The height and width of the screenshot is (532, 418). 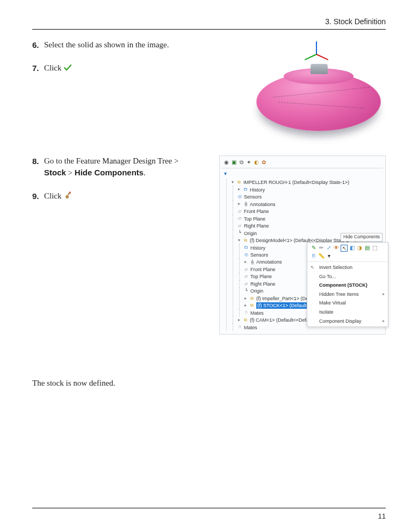 What do you see at coordinates (263, 262) in the screenshot?
I see `tree-d-annotations: ▸A̲Annotations` at bounding box center [263, 262].